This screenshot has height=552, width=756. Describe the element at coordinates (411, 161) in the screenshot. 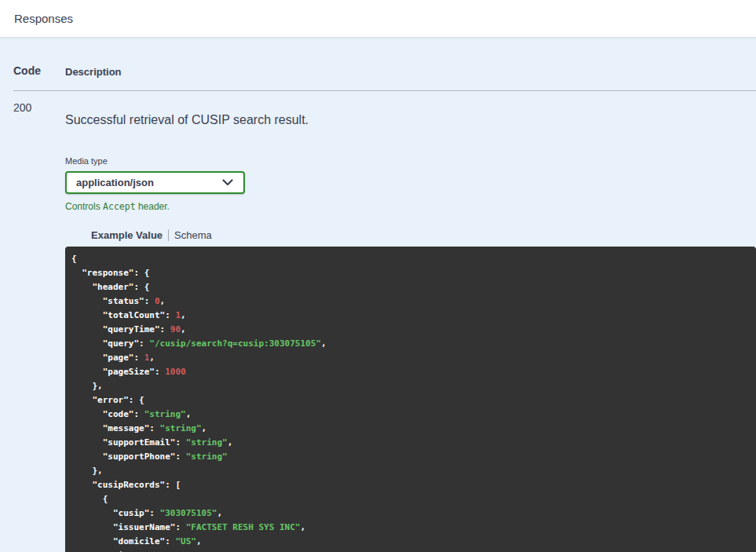

I see `media-type-label: Media type` at that location.